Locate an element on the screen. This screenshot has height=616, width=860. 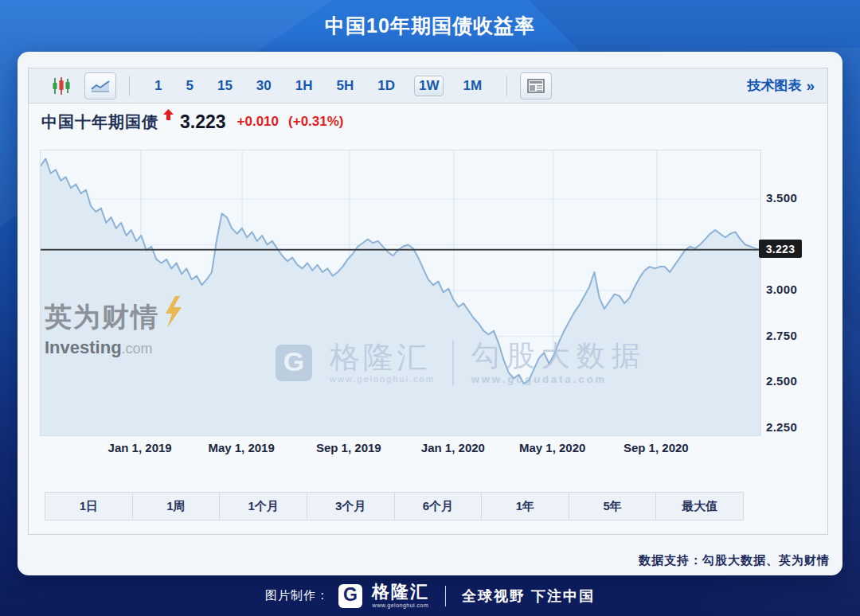
x-axis-tick-label: Sep 1, 2019 is located at coordinates (349, 447).